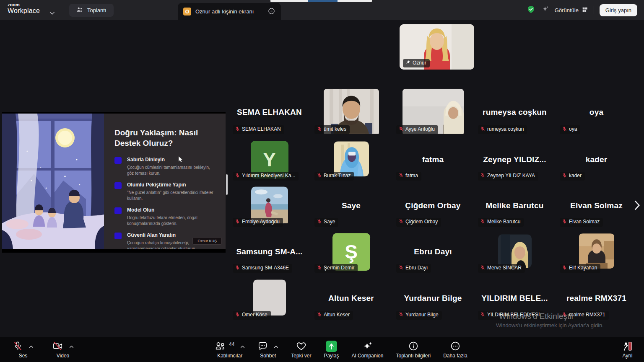 The height and width of the screenshot is (362, 644). Describe the element at coordinates (433, 299) in the screenshot. I see `participant-tile: Yurdanur BilgeYurdanur Bilge` at that location.